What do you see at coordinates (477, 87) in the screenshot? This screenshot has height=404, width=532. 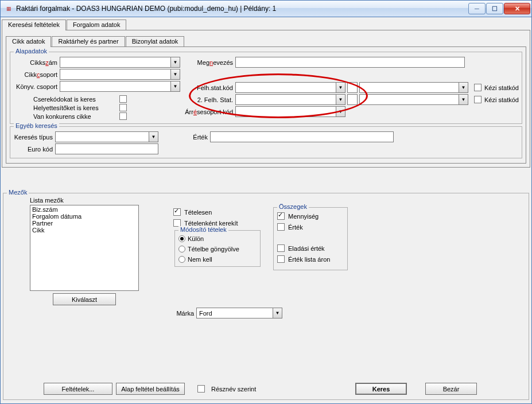 I see `check-kezi1` at bounding box center [477, 87].